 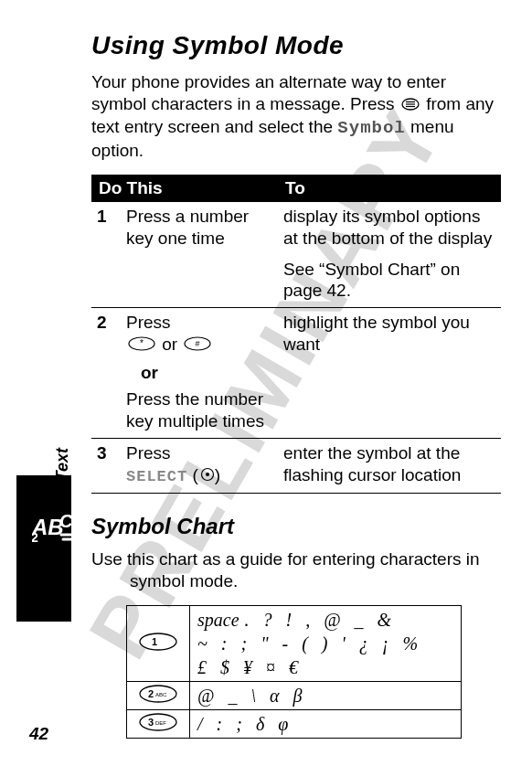 I want to click on step-number: 2, so click(x=106, y=373).